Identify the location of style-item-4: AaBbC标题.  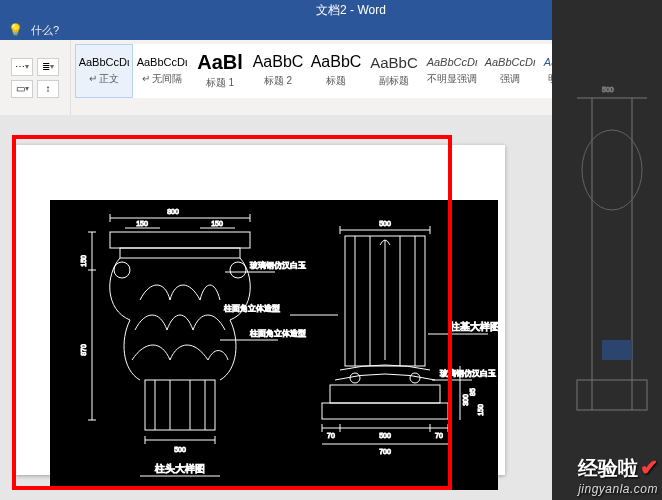
(336, 71).